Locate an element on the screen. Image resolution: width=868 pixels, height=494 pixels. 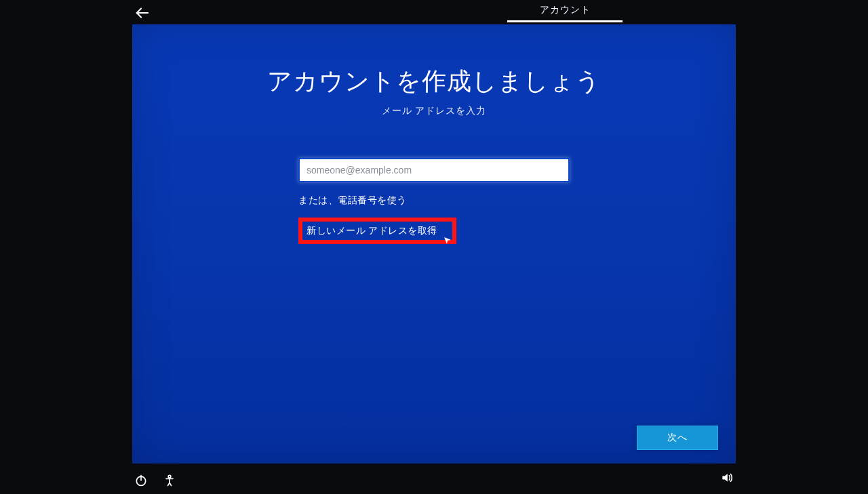
next-button: 次へ is located at coordinates (677, 438).